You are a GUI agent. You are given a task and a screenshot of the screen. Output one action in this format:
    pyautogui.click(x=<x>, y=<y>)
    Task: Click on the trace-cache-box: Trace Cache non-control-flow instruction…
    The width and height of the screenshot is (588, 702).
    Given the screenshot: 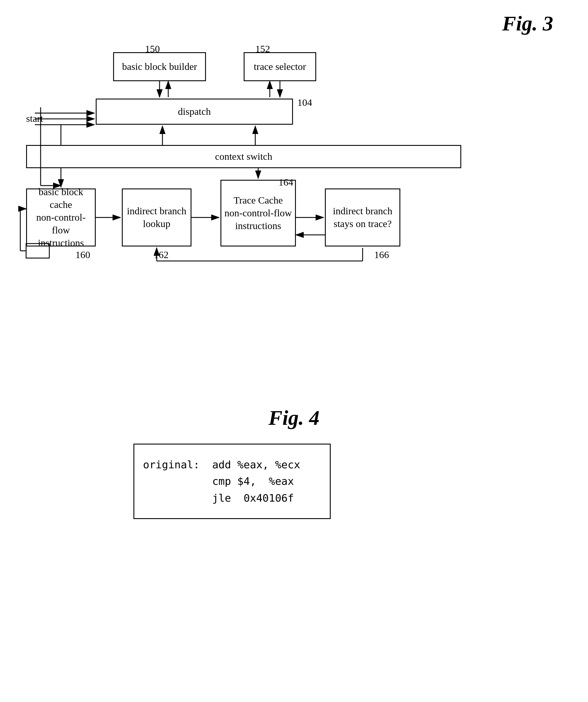 What is the action you would take?
    pyautogui.click(x=258, y=213)
    